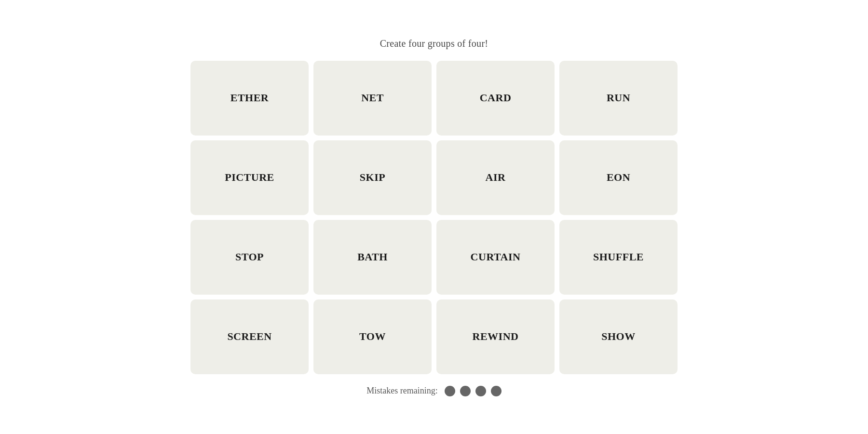 This screenshot has width=868, height=434. I want to click on tile-label-show: SHOW, so click(618, 337).